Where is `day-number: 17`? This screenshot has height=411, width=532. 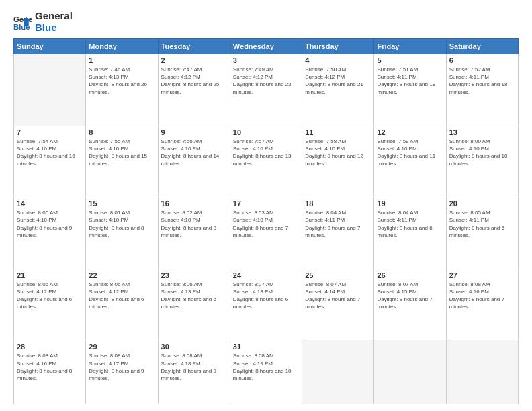 day-number: 17 is located at coordinates (266, 203).